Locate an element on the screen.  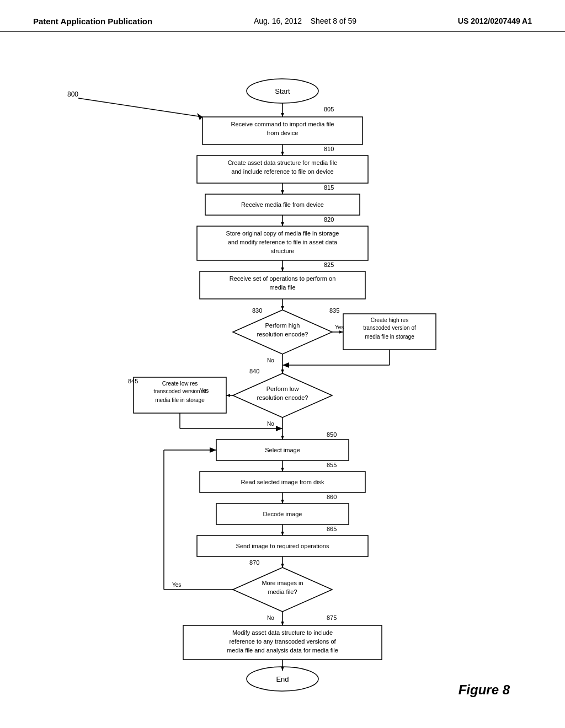
svg-text: Perform low is located at coordinates (282, 389).